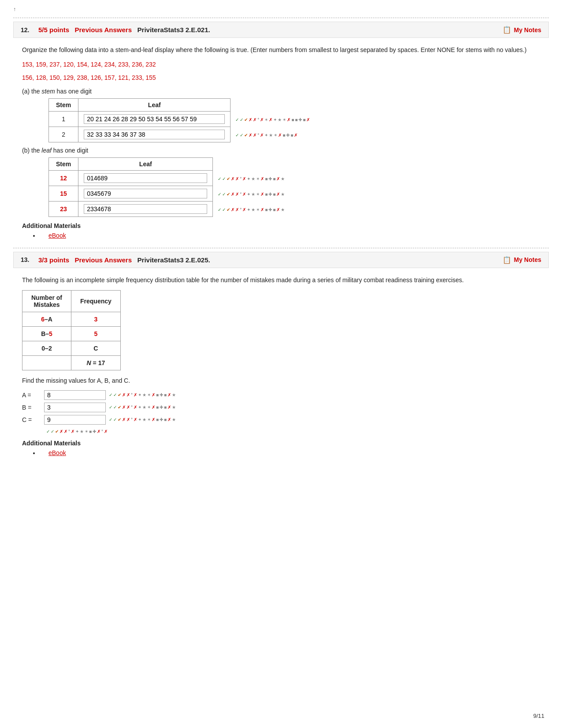 This screenshot has height=728, width=562. Describe the element at coordinates (539, 716) in the screenshot. I see `page-footer: 9/11` at that location.